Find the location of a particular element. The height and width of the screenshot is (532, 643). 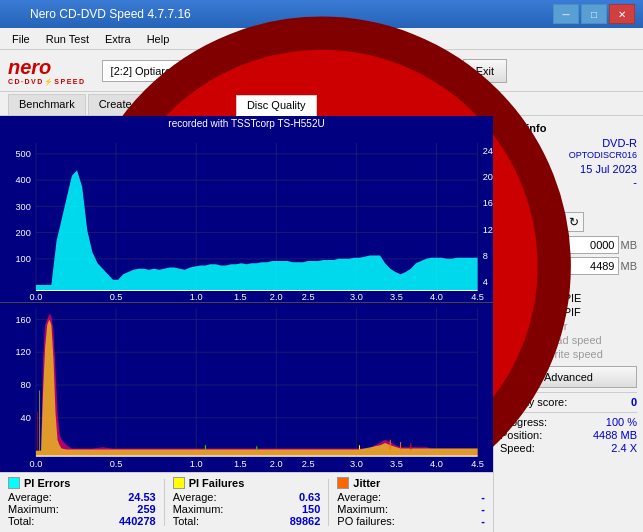

svg-text: 100 is located at coordinates (22, 258).